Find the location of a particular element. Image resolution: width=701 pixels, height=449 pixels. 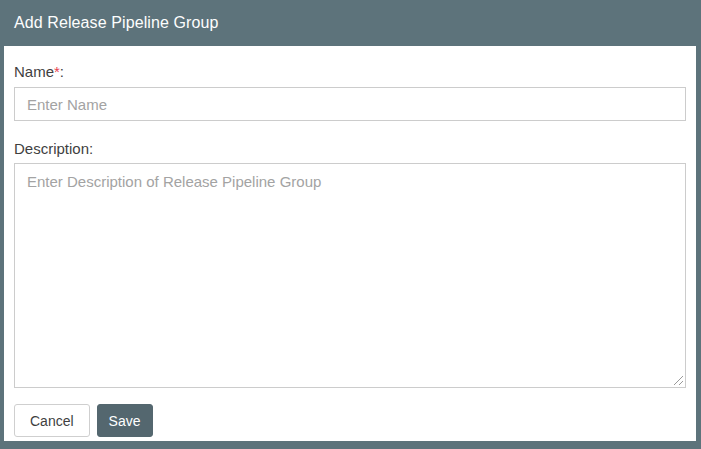

dialog-title: Add Release Pipeline Group is located at coordinates (116, 23).